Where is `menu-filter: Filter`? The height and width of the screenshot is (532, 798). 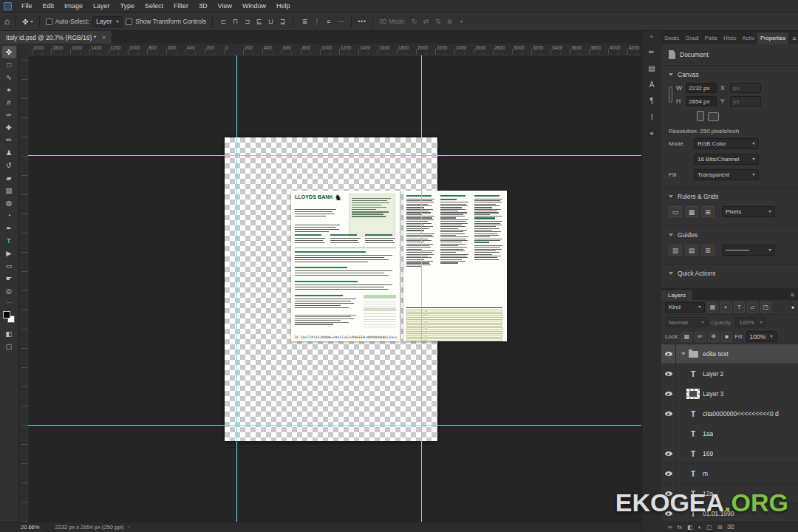
menu-filter: Filter is located at coordinates (181, 6).